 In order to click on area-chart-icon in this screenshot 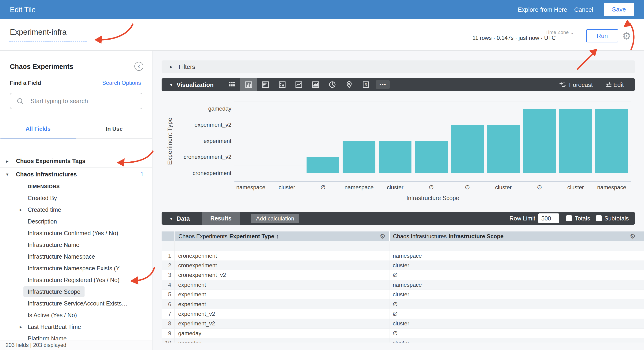, I will do `click(316, 85)`.